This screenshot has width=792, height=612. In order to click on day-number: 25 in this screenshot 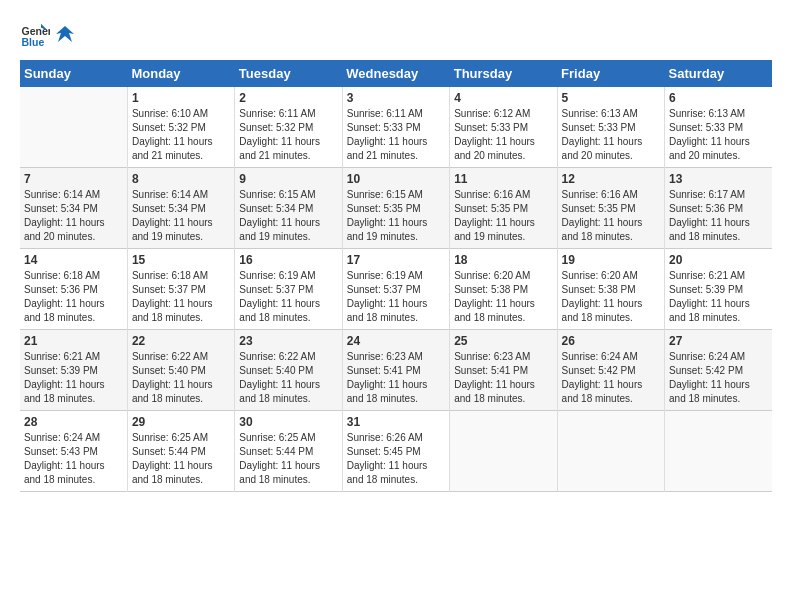, I will do `click(503, 341)`.